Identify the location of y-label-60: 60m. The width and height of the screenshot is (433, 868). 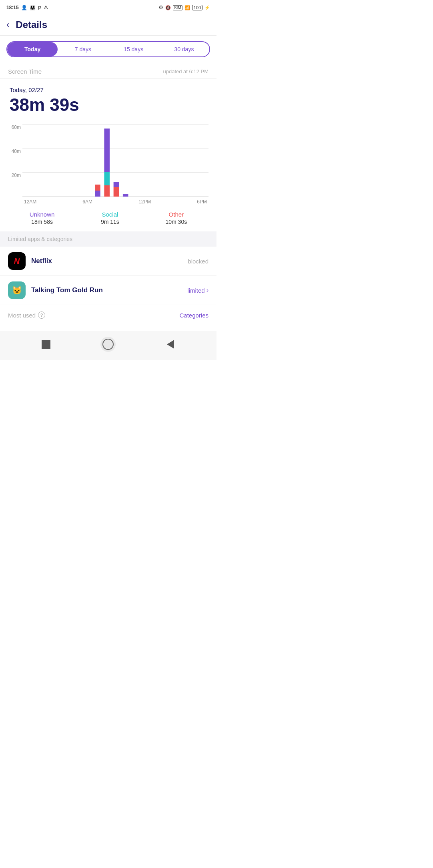
(14, 127).